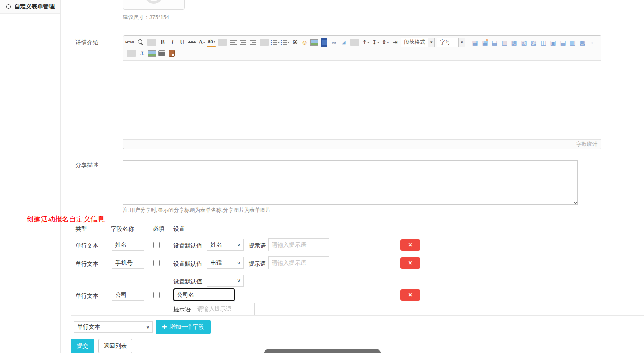  I want to click on insert-video-icon, so click(324, 43).